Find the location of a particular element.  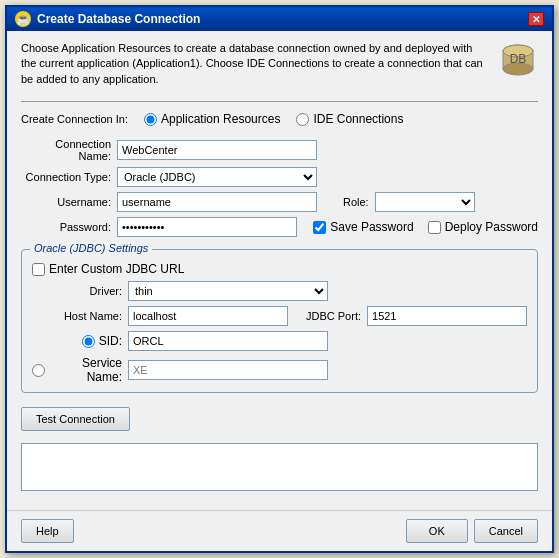

username-role-row: Username: Role: SYSDBA SYSOPER is located at coordinates (280, 202).